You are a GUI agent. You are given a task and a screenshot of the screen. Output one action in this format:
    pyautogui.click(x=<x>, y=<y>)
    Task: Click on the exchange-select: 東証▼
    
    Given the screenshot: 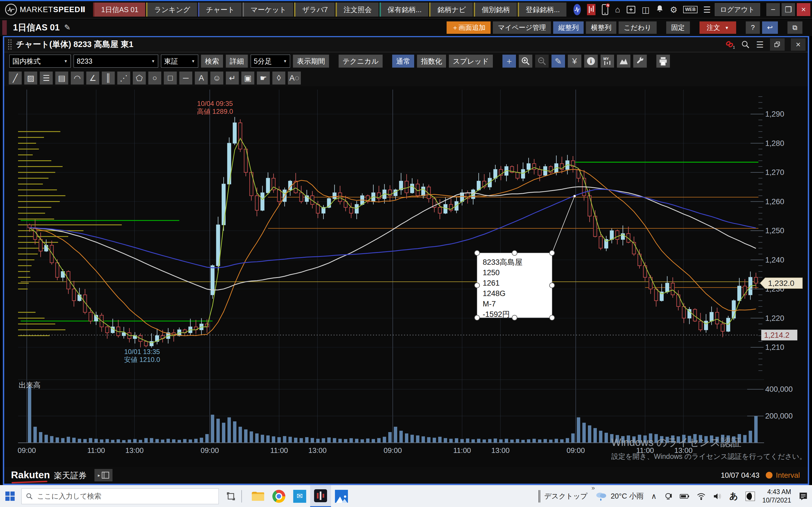 What is the action you would take?
    pyautogui.click(x=180, y=61)
    